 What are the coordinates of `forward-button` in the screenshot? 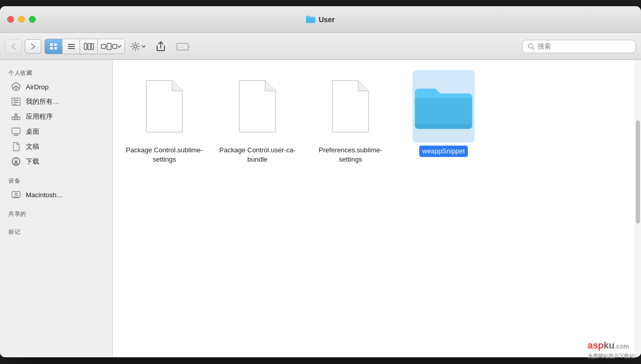 It's located at (33, 46).